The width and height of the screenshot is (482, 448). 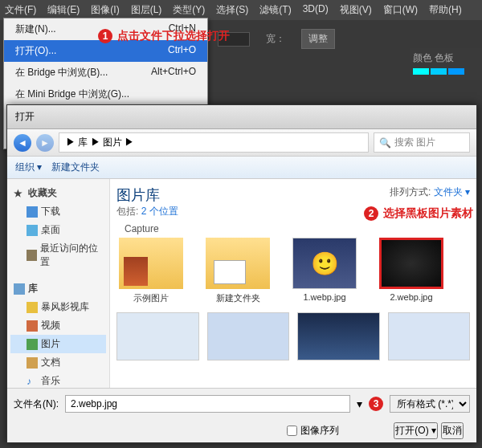 What do you see at coordinates (445, 10) in the screenshot?
I see `menu-help: 帮助(H)` at bounding box center [445, 10].